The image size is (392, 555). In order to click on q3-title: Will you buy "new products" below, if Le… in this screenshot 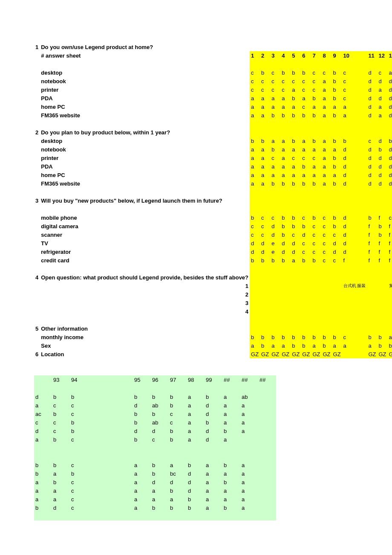, I will do `click(145, 200)`.